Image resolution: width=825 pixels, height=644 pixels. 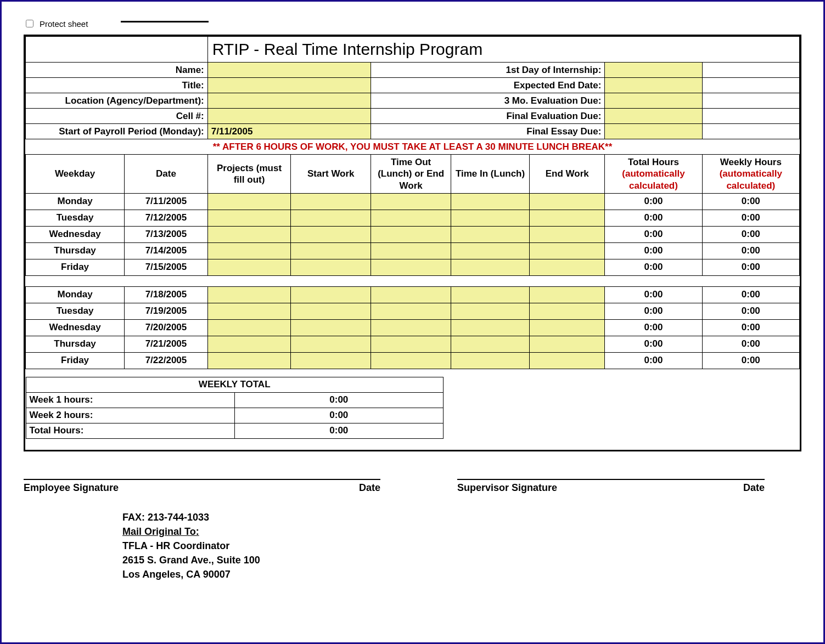 I want to click on cell-date: 7/18/2005, so click(x=166, y=295).